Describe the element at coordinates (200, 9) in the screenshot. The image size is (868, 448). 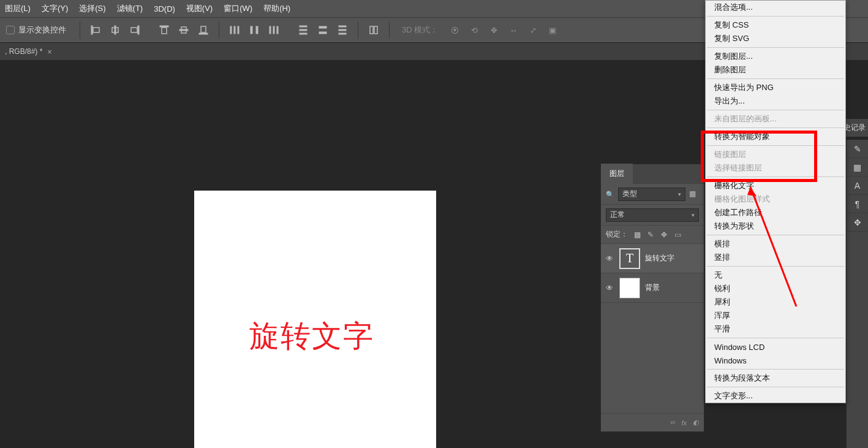
I see `menu-view: 视图(V)` at that location.